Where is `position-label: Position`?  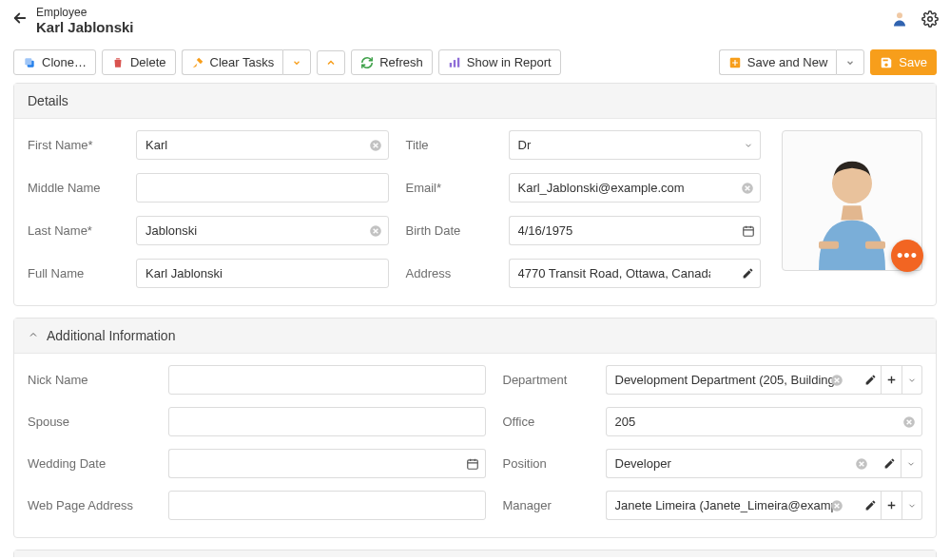
position-label: Position is located at coordinates (546, 464).